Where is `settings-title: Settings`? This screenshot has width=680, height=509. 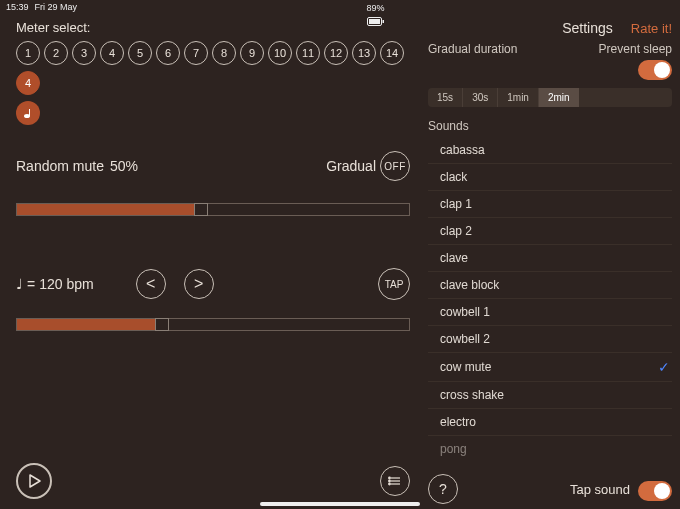
settings-title: Settings is located at coordinates (588, 28).